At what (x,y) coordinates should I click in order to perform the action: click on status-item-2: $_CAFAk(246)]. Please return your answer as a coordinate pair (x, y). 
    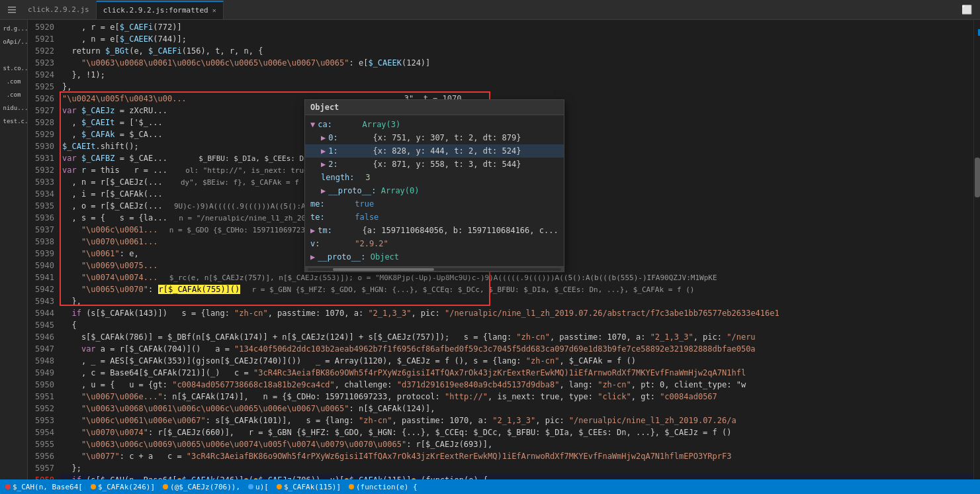
    Looking at the image, I should click on (123, 487).